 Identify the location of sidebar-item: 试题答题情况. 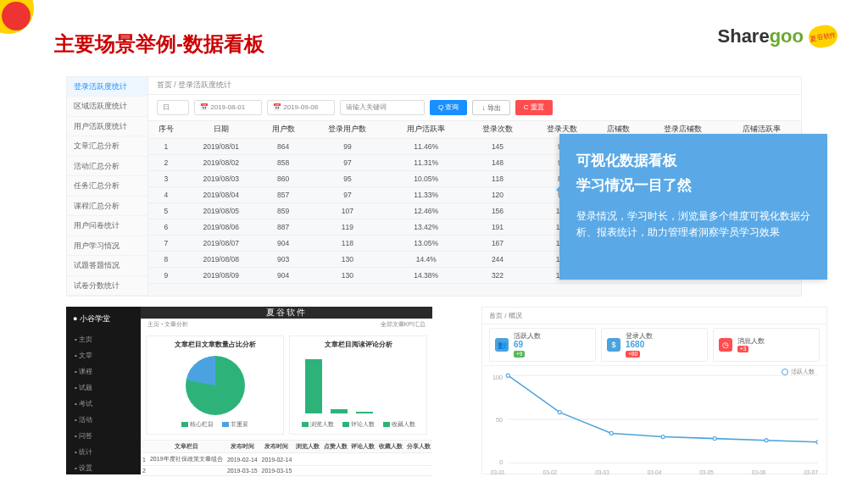
(107, 266).